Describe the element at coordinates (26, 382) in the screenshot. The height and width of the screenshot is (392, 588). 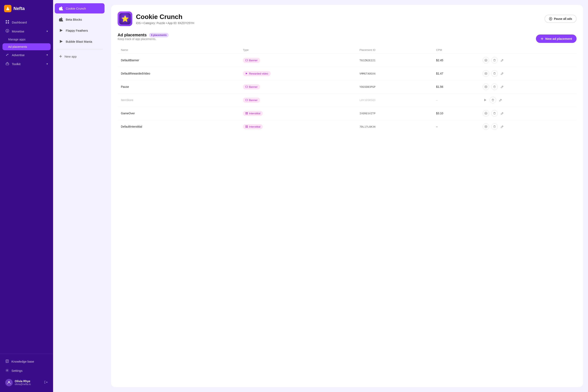
I see `user-section: Olivia Rhye olivia@nefta.io` at that location.